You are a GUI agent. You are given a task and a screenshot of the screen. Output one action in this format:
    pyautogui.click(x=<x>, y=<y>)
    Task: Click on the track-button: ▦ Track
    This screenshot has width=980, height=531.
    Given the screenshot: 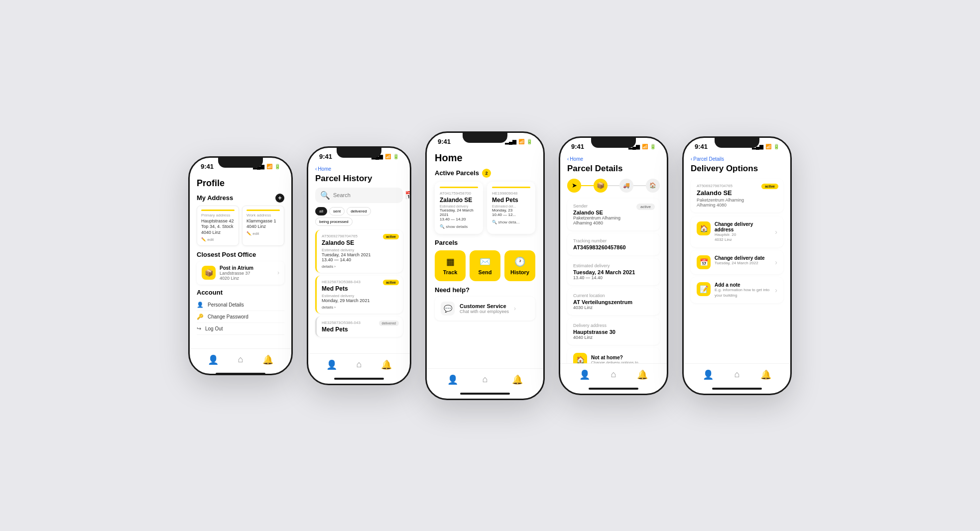 What is the action you would take?
    pyautogui.click(x=450, y=266)
    